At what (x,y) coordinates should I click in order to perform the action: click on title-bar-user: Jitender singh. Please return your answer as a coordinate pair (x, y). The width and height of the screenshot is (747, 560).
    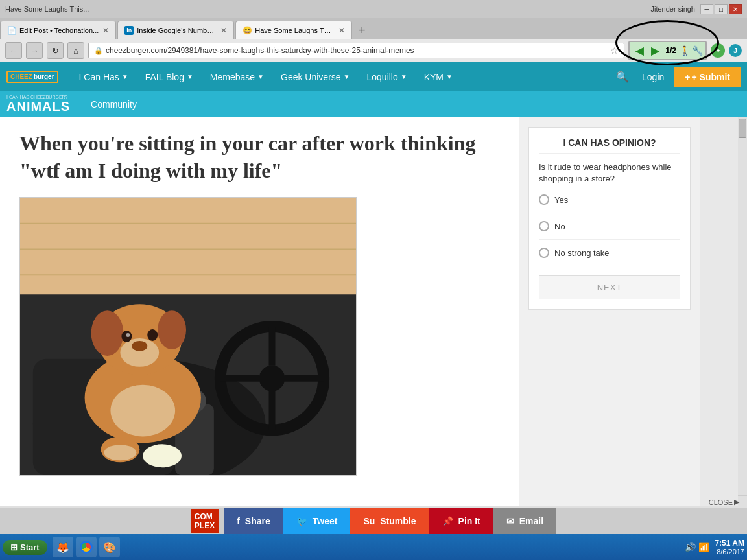
    Looking at the image, I should click on (673, 9).